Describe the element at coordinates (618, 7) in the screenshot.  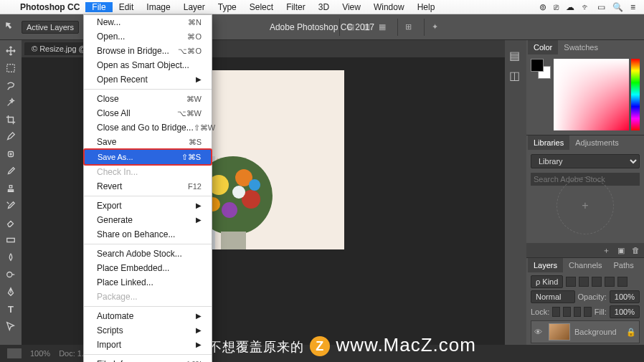
I see `search-icon: 🔍` at that location.